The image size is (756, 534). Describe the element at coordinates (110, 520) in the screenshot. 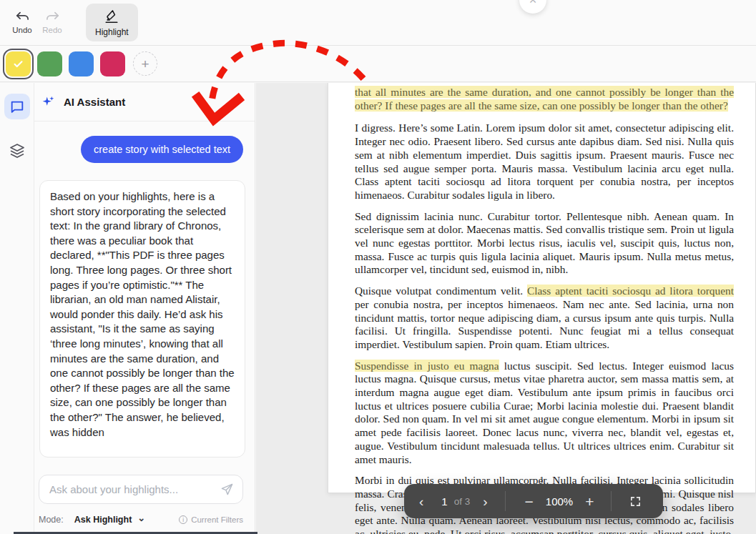

I see `mode-select: Ask Highlight ⌄` at that location.